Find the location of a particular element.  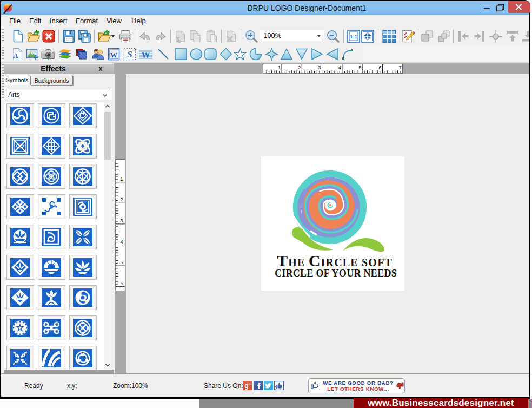

svg-text: THE CIRCLE SOFT is located at coordinates (335, 261).